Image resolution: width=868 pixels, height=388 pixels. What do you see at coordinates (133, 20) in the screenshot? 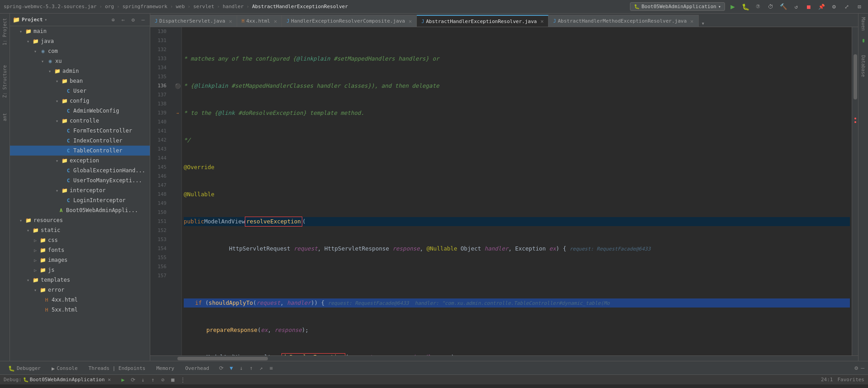
I see `sidebar-settings-button: ⚙` at bounding box center [133, 20].